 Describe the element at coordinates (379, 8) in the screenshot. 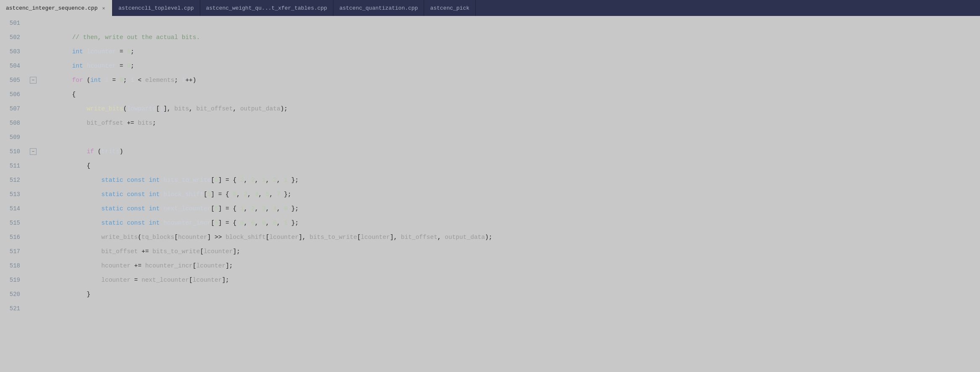

I see `tab-4: astcenc_quantization.cpp` at that location.